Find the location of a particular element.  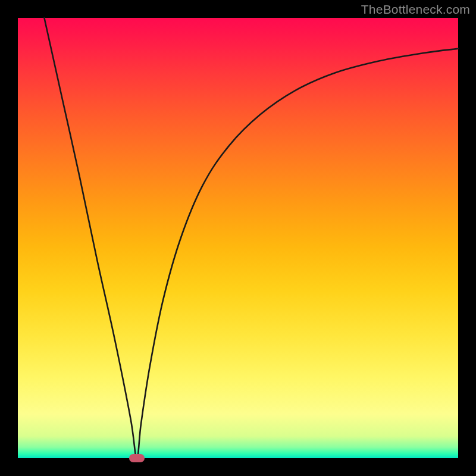

watermark-text: TheBottleneck.com is located at coordinates (415, 10).